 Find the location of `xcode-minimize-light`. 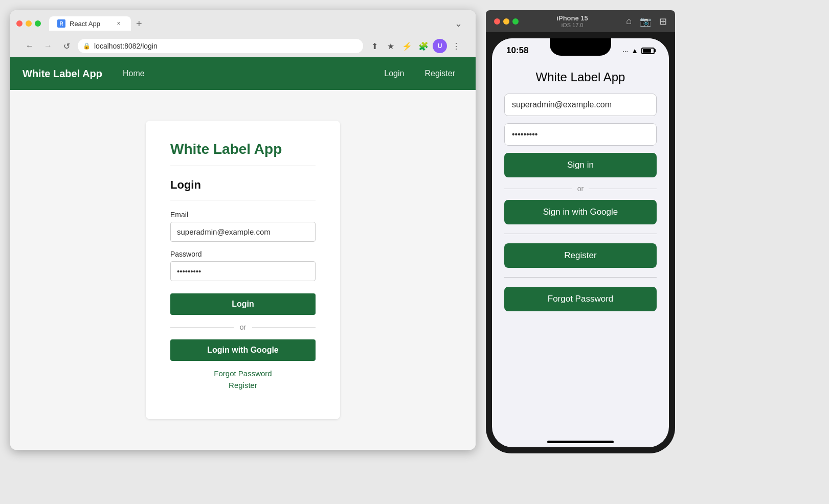

xcode-minimize-light is located at coordinates (506, 21).